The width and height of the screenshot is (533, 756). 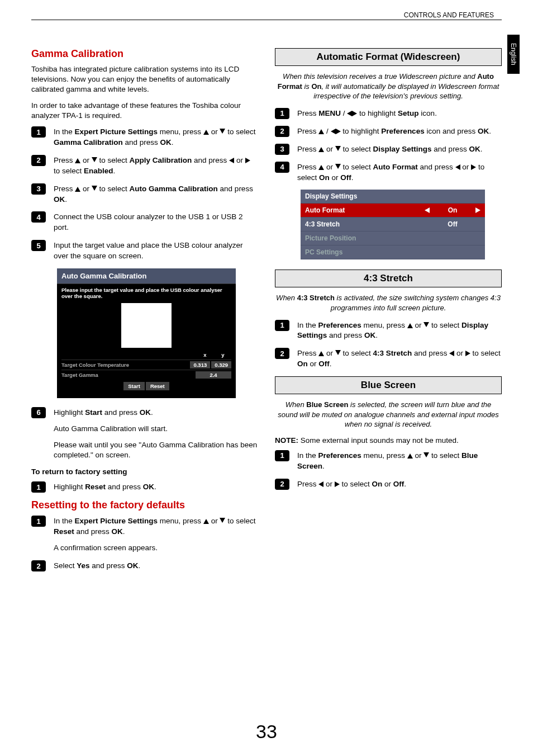 What do you see at coordinates (393, 253) in the screenshot?
I see `osd2-row-pc-settings: PC Settings` at bounding box center [393, 253].